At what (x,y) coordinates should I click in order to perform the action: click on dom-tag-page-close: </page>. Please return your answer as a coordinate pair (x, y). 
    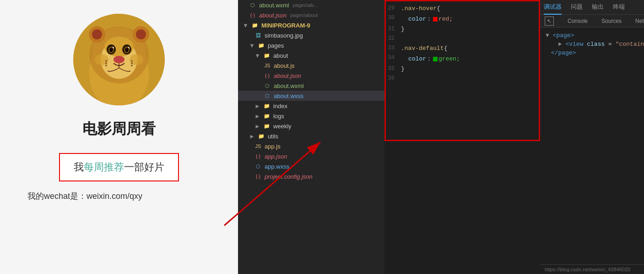
    Looking at the image, I should click on (564, 53).